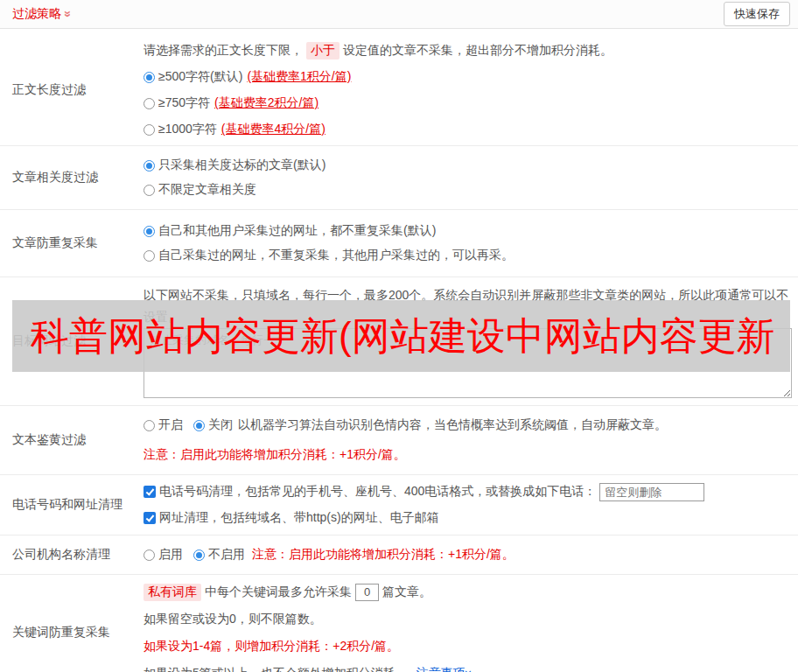 The width and height of the screenshot is (798, 672). What do you see at coordinates (478, 51) in the screenshot?
I see `intro-text-after: 设定值的文章不采集，超出部分不增加积分消耗。` at bounding box center [478, 51].